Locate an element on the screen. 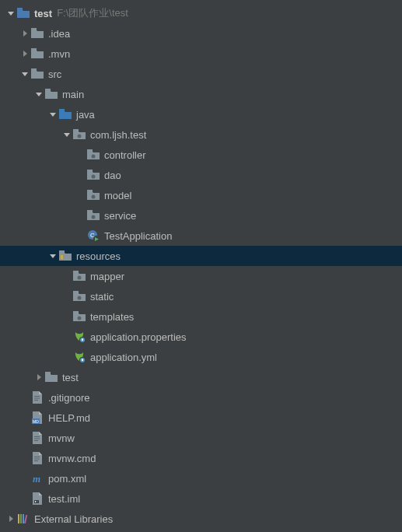 The image size is (402, 532). tree-item: mpom.xml is located at coordinates (201, 478).